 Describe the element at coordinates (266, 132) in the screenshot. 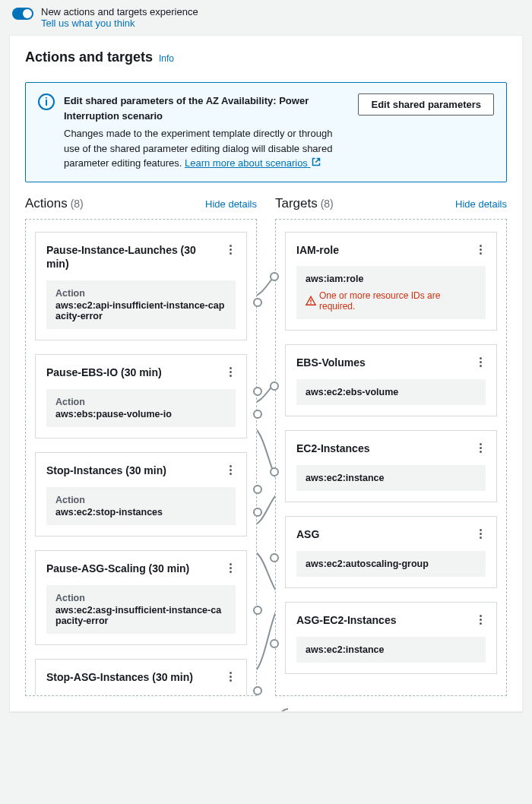

I see `scenario-alert: i Edit shared parameters of the AZ Avail…` at that location.